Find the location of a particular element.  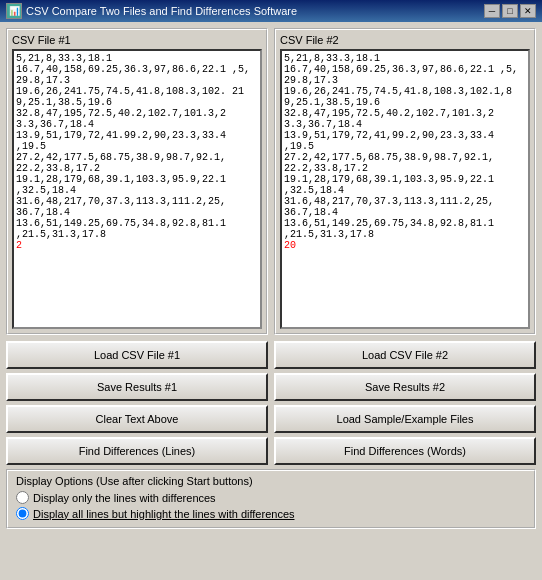

title-bar-left: 📊 CSV Compare Two Files and Find Differe… is located at coordinates (152, 11).